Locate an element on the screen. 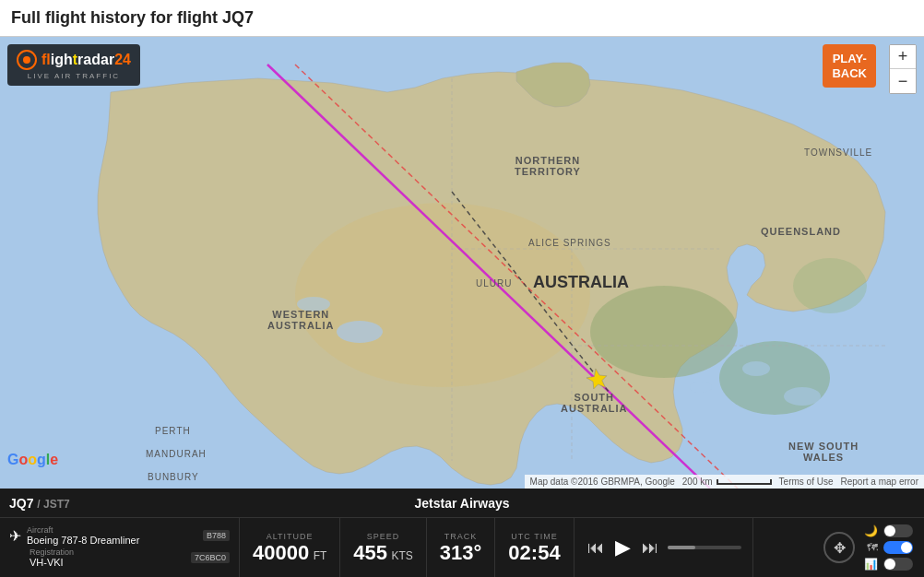 This screenshot has width=924, height=577. altitude-block: ALTITUDE 40000 FT is located at coordinates (290, 548).